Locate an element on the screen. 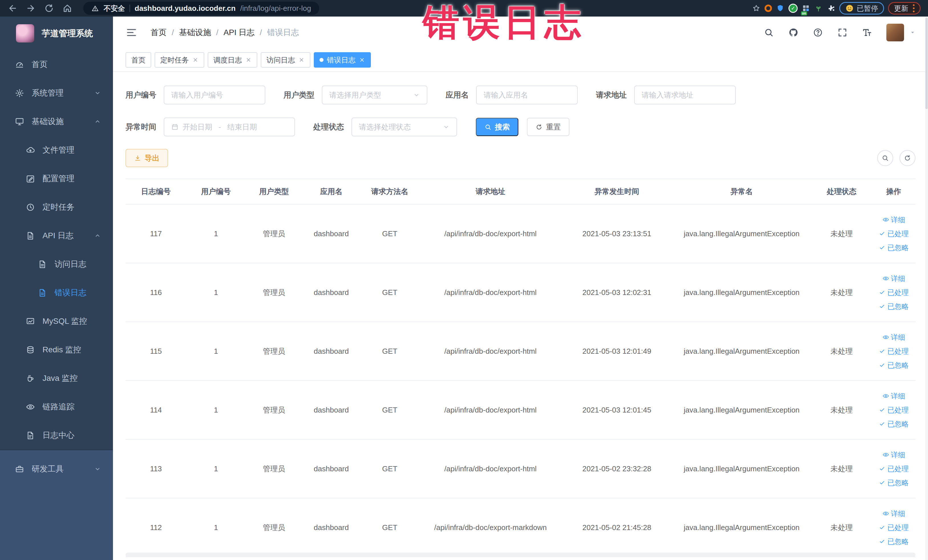 This screenshot has height=560, width=928. search-icon is located at coordinates (769, 32).